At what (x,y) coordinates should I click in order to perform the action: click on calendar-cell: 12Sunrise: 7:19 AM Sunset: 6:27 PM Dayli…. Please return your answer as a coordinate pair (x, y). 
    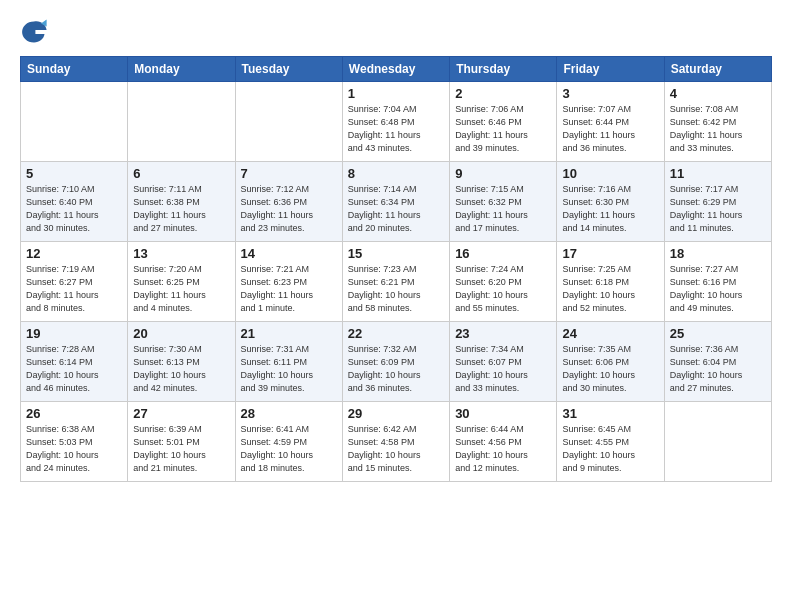
    Looking at the image, I should click on (74, 282).